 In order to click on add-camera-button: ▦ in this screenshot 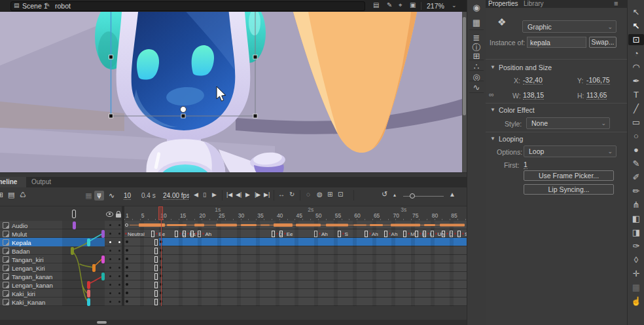, I will do `click(89, 195)`.